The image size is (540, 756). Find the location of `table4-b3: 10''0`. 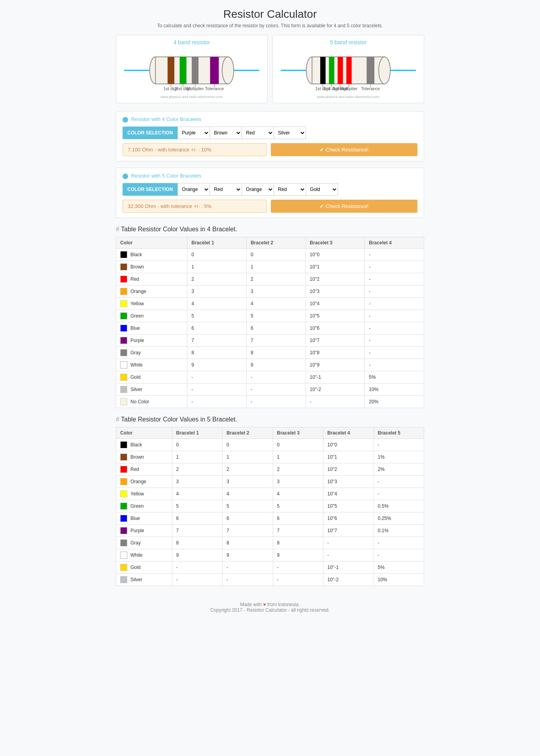

table4-b3: 10''0 is located at coordinates (335, 255).